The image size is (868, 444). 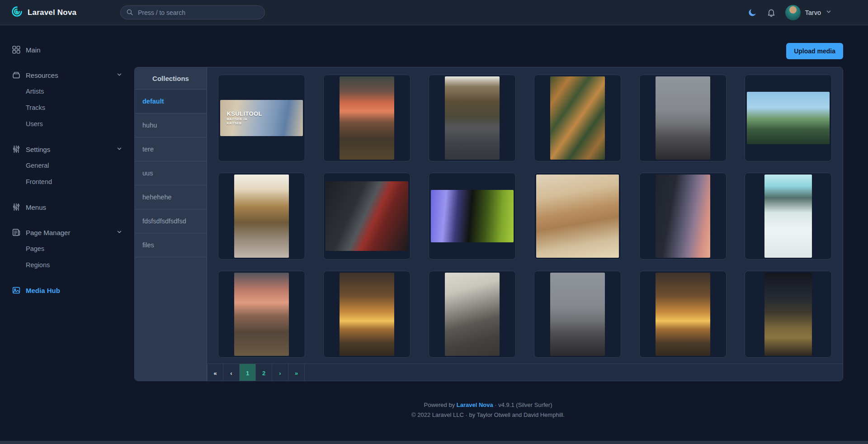 I want to click on collections-list: defaulthuhutereuushehehehefdsfsdfsdfsdfs…, so click(x=171, y=174).